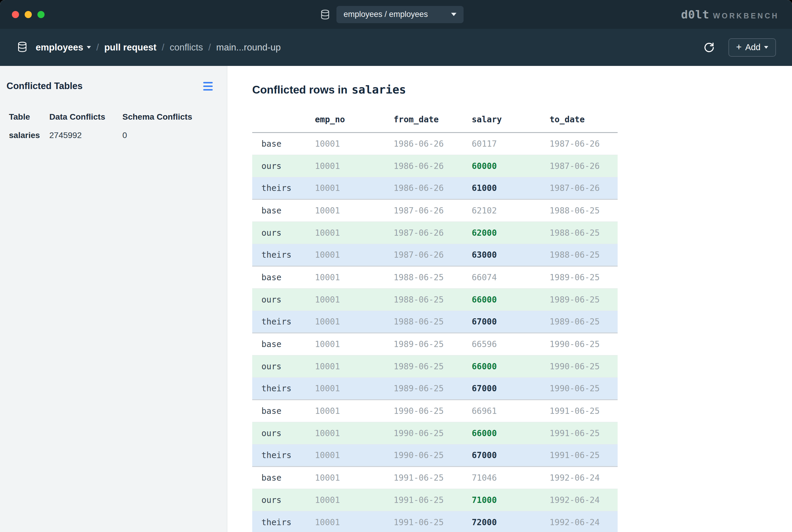 The height and width of the screenshot is (532, 792). Describe the element at coordinates (752, 48) in the screenshot. I see `add-button: + Add` at that location.